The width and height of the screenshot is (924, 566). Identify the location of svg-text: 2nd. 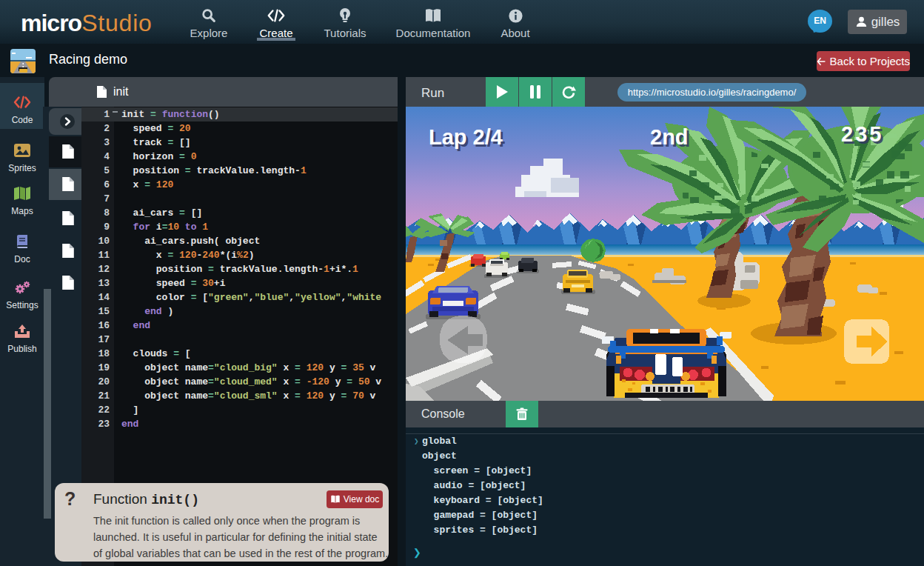
(669, 137).